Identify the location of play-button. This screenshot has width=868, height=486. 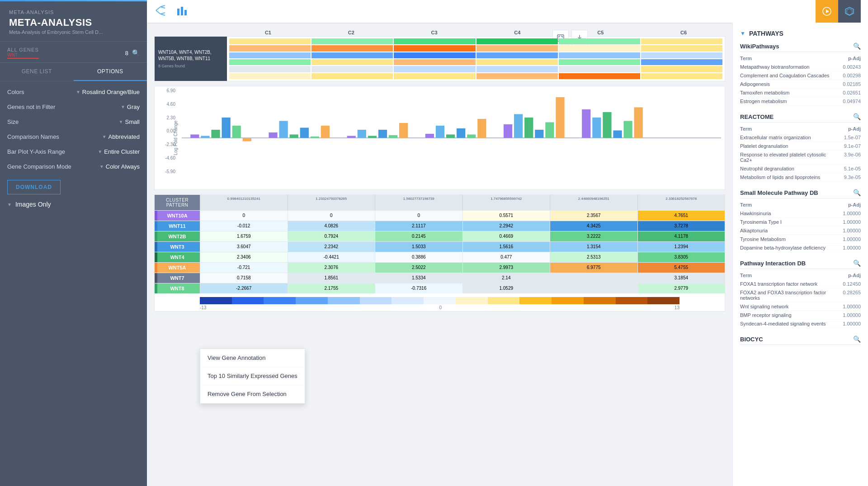
(827, 11).